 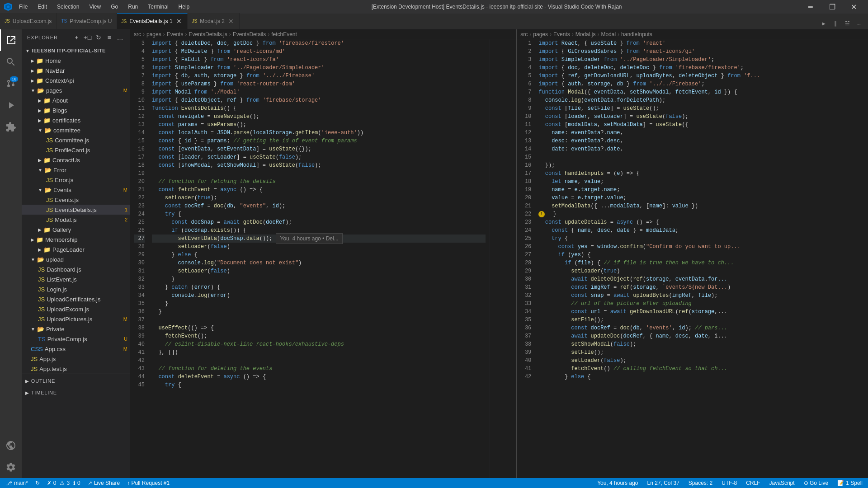 I want to click on sidebar-item-apptest-js: JS App.test.js, so click(x=76, y=369).